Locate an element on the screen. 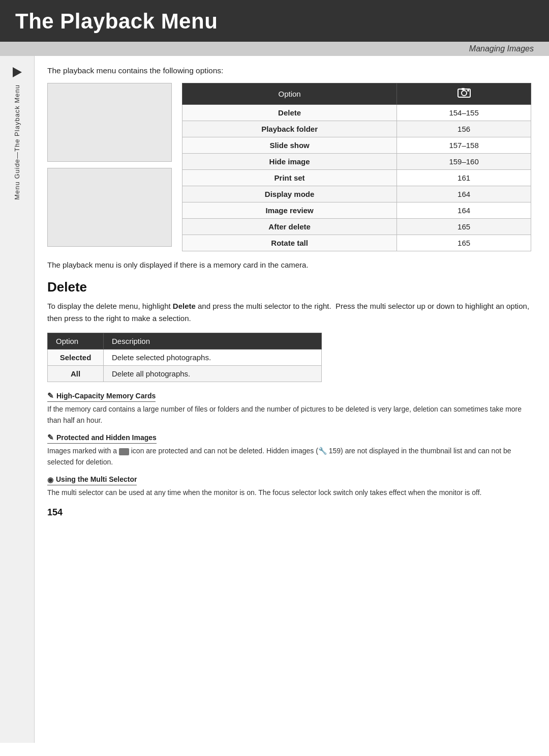 The width and height of the screenshot is (549, 756). menu-table-option-header: Option is located at coordinates (290, 94).